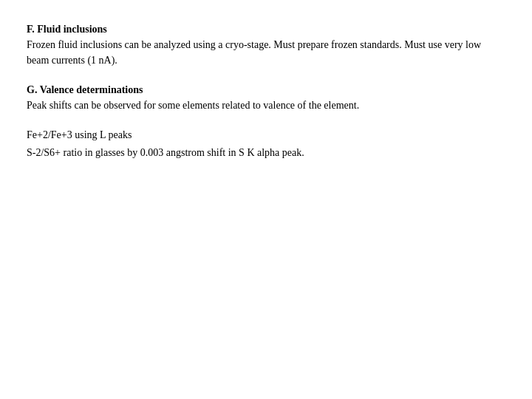 The width and height of the screenshot is (532, 399). Describe the element at coordinates (266, 153) in the screenshot. I see `extra-line-2: S-2/S6+ ratio in glasses by 0.003 angstr…` at that location.